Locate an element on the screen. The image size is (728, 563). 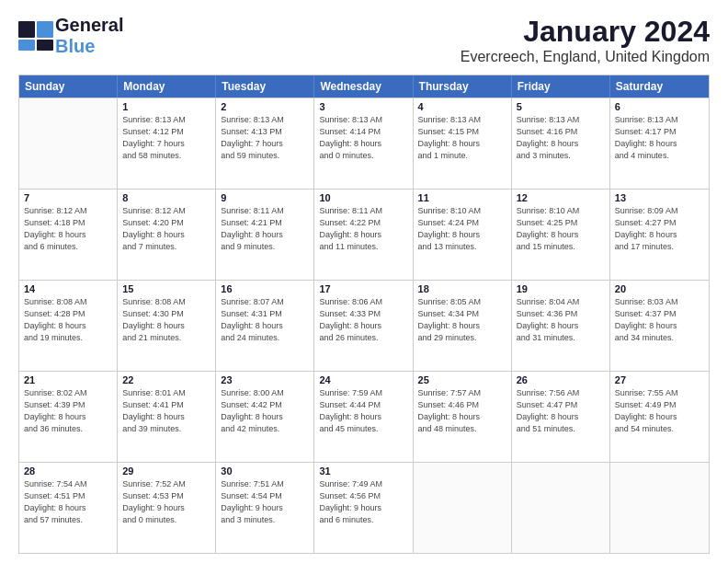
calendar-header: SundayMondayTuesdayWednesdayThursdayFrid… is located at coordinates (364, 86).